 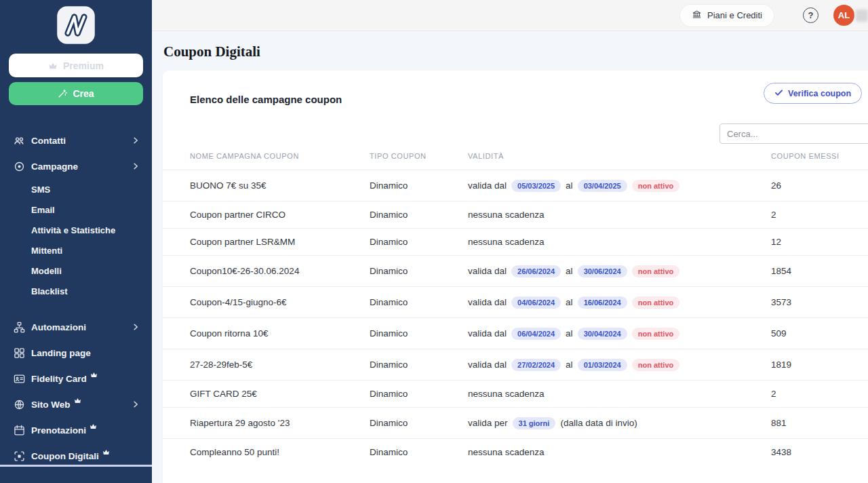 What do you see at coordinates (51, 404) in the screenshot?
I see `sidebar-item-label: Sito Web` at bounding box center [51, 404].